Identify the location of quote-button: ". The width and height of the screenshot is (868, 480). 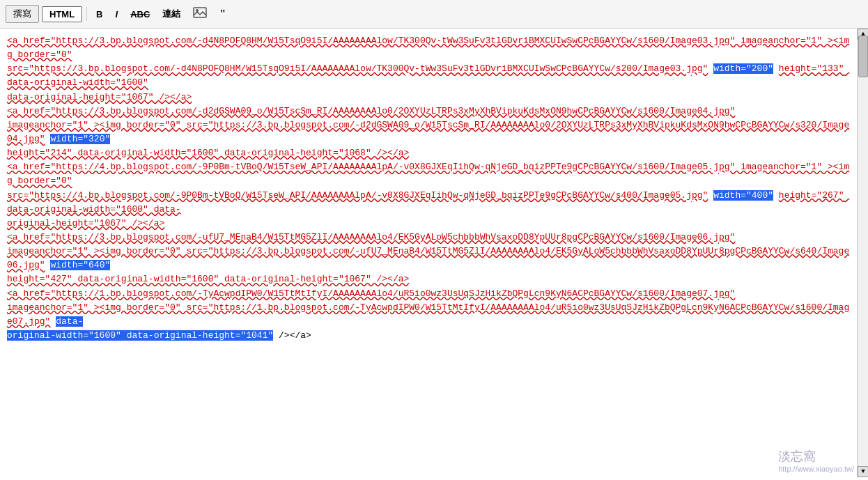
(223, 14).